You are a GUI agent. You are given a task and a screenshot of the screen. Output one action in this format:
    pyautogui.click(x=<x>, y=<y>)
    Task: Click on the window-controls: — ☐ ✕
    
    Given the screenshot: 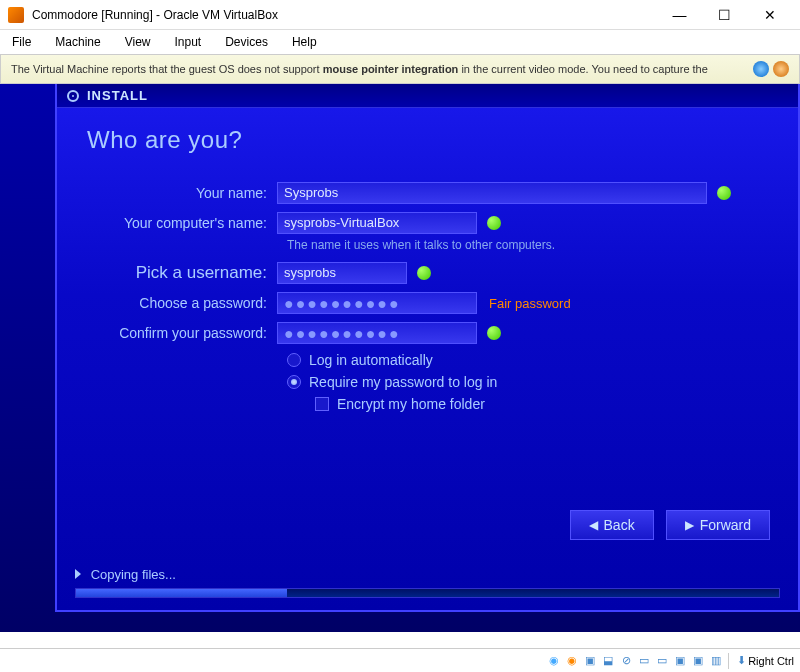 What is the action you would take?
    pyautogui.click(x=724, y=15)
    